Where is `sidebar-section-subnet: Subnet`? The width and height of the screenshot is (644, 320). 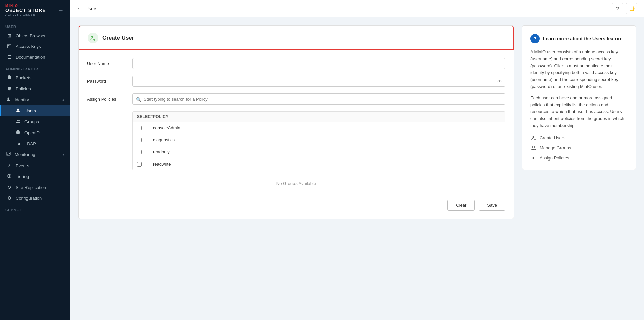
sidebar-section-subnet: Subnet is located at coordinates (35, 208).